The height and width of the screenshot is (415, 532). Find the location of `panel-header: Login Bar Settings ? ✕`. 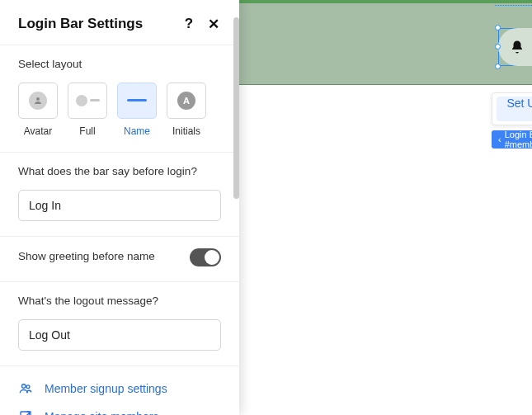

panel-header: Login Bar Settings ? ✕ is located at coordinates (120, 22).